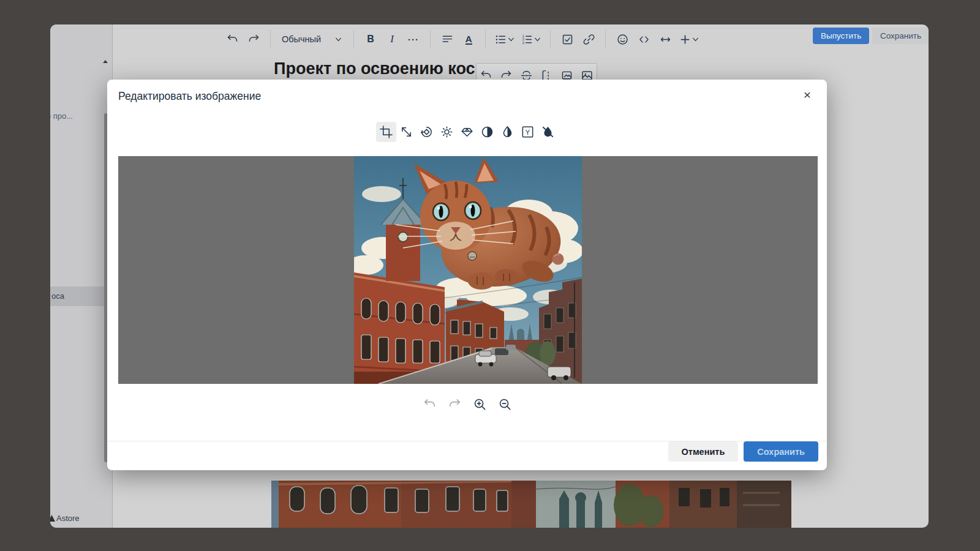  What do you see at coordinates (505, 404) in the screenshot?
I see `zoom-out-button` at bounding box center [505, 404].